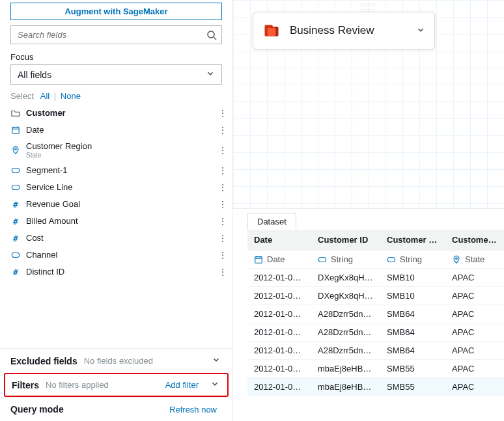 This screenshot has width=504, height=421. What do you see at coordinates (212, 35) in the screenshot?
I see `search-icon` at bounding box center [212, 35].